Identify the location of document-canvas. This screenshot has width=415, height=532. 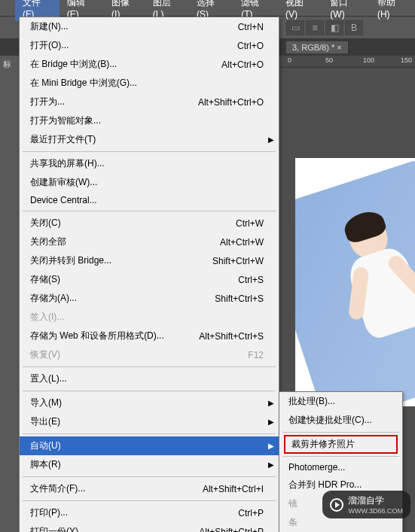
(355, 282).